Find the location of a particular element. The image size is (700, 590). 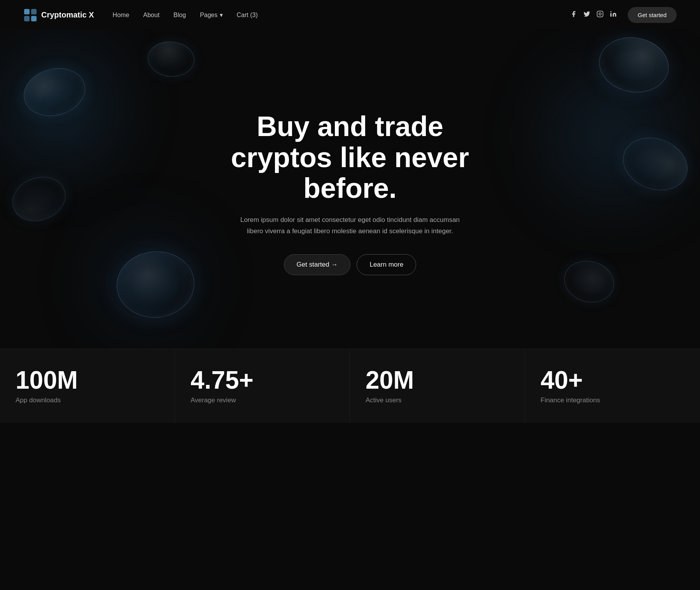

logo-icon is located at coordinates (30, 15).